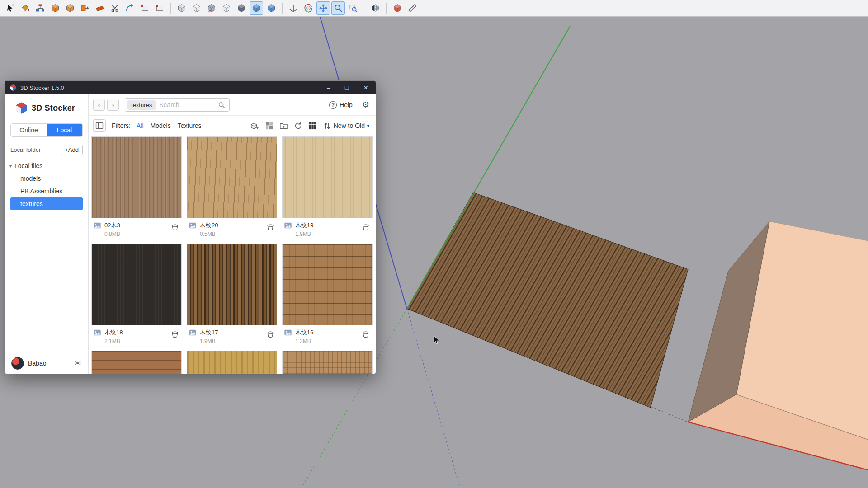 The image size is (868, 488). I want to click on solid-union-tool, so click(212, 8).